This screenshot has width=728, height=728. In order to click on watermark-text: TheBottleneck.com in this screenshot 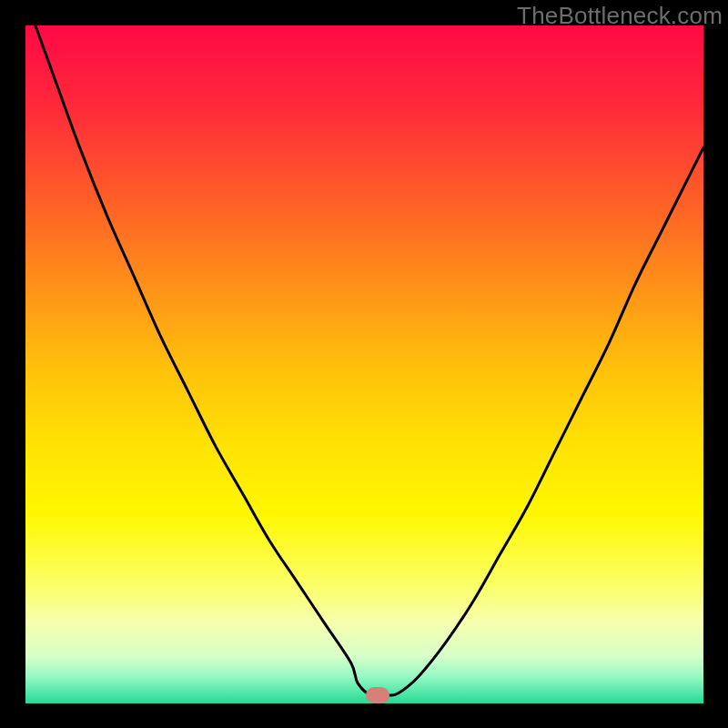, I will do `click(620, 16)`.